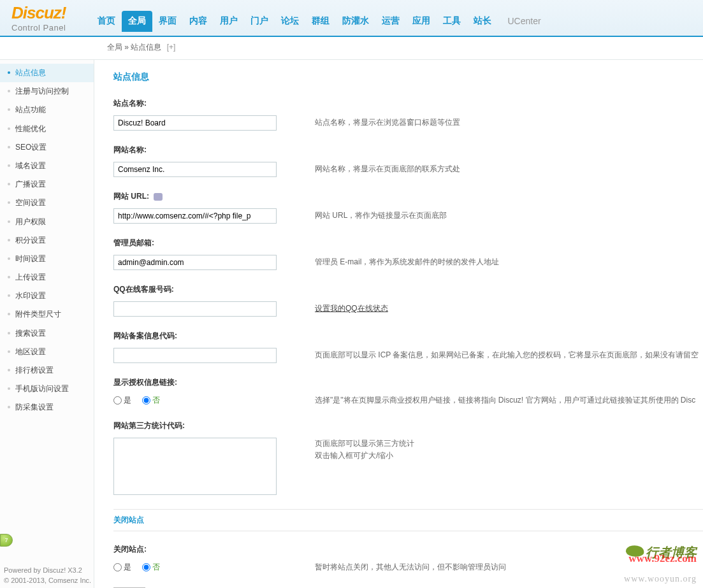 The width and height of the screenshot is (703, 588). I want to click on web-url-input, so click(195, 216).